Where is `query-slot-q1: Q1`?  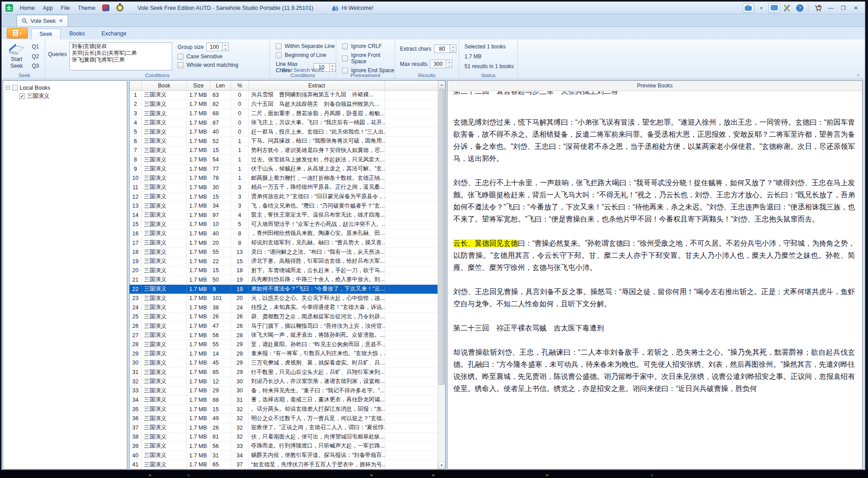
query-slot-q1: Q1 is located at coordinates (35, 47).